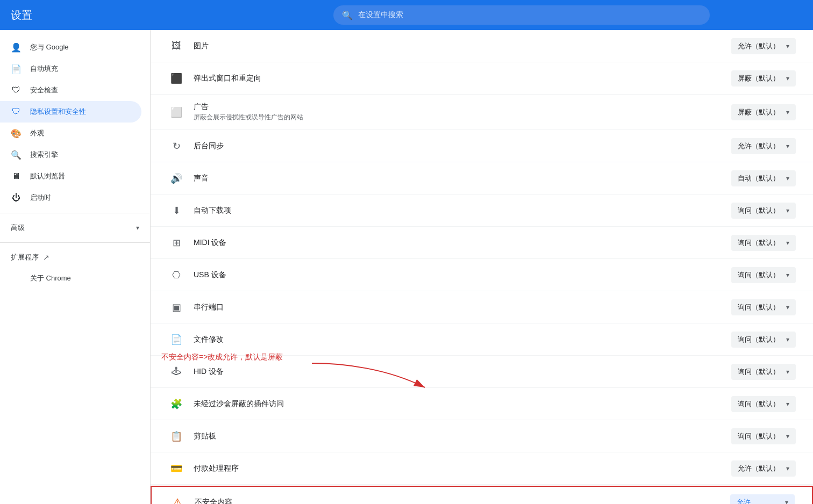  Describe the element at coordinates (522, 15) in the screenshot. I see `search-bar: 🔍 在设置中搜索` at that location.